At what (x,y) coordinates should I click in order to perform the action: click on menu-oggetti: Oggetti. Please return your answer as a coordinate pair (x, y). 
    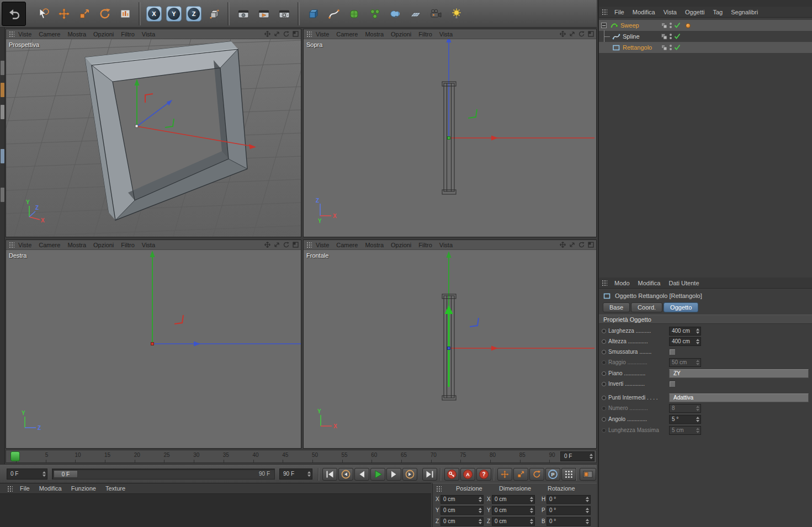
    Looking at the image, I should click on (694, 12).